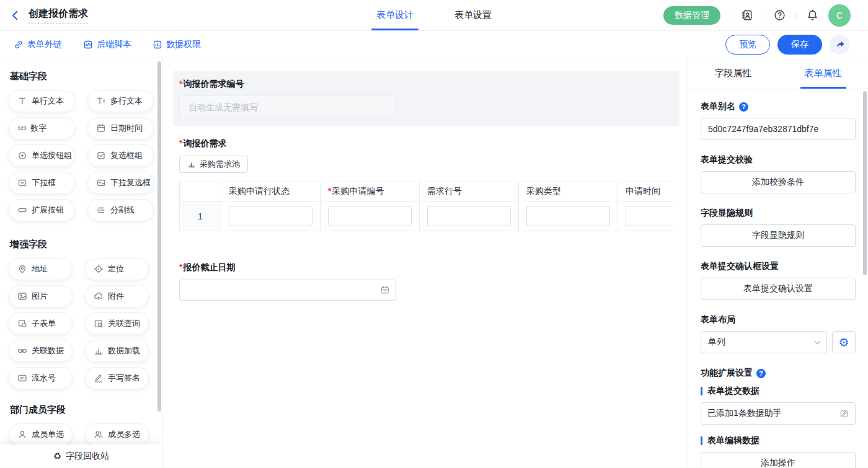 The image size is (868, 468). I want to click on group-submit-validation: 表单提交校验 添加校验条件, so click(778, 174).